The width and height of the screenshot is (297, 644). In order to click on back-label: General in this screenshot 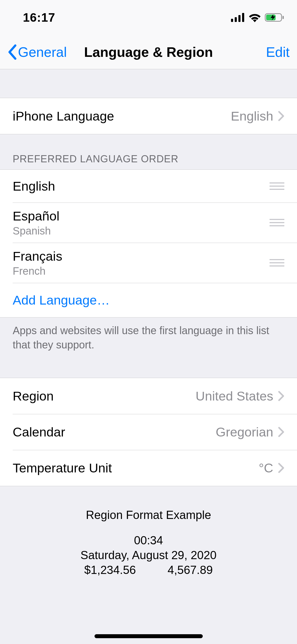, I will do `click(42, 52)`.